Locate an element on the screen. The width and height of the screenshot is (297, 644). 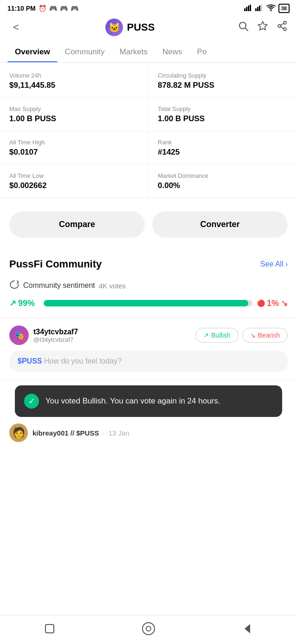
toast-container: ✓ You voted Bullish. You can vote again … is located at coordinates (148, 398).